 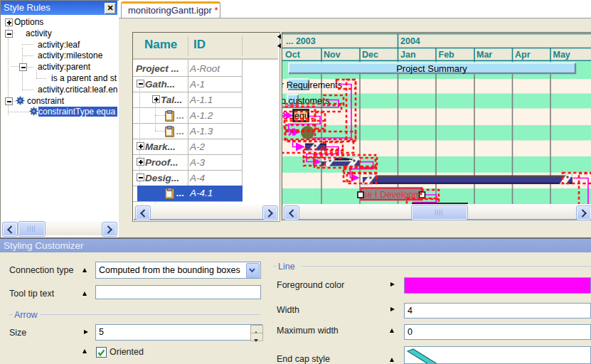 What do you see at coordinates (306, 101) in the screenshot?
I see `svg-text: o customers` at bounding box center [306, 101].